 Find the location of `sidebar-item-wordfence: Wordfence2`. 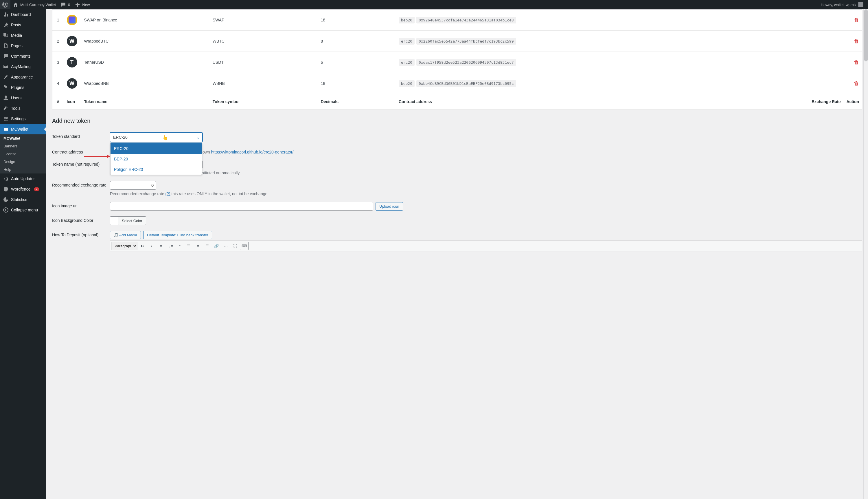

sidebar-item-wordfence: Wordfence2 is located at coordinates (23, 189).